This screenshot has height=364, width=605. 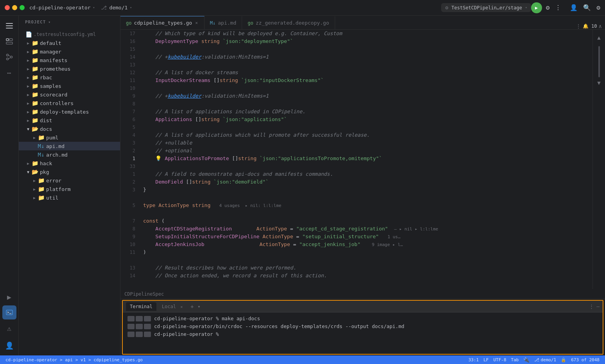 I want to click on settings-icon: ⚙, so click(x=548, y=8).